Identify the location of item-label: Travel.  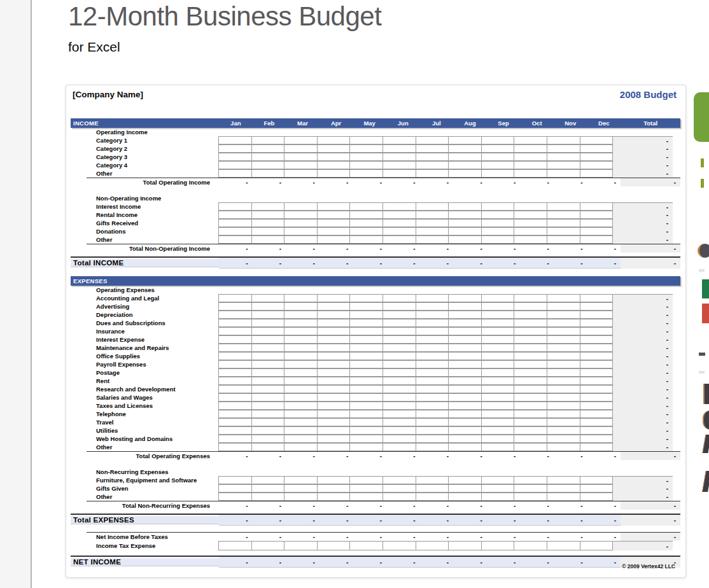
(145, 423).